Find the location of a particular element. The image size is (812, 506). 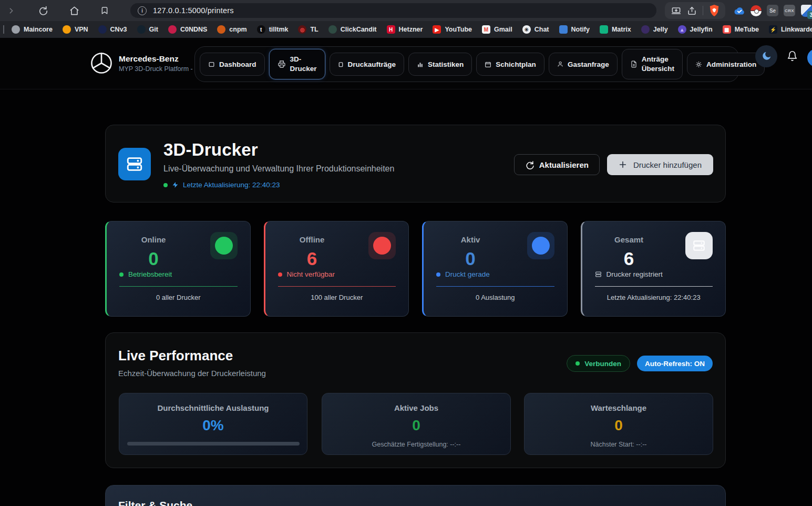

nav-tab-gastanfrage: Gastanfrage is located at coordinates (583, 64).